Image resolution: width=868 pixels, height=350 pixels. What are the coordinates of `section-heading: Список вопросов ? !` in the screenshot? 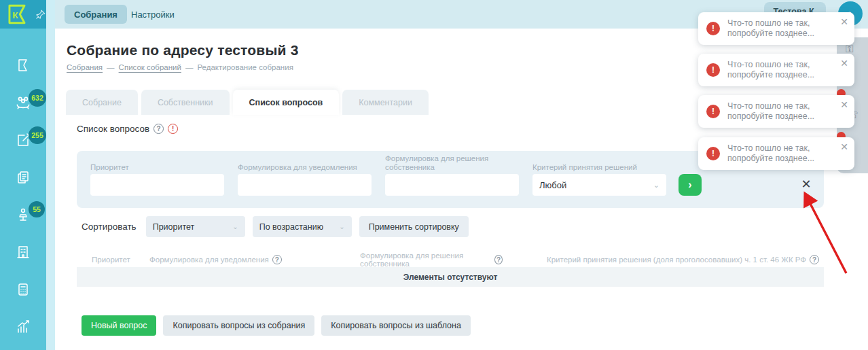 It's located at (128, 129).